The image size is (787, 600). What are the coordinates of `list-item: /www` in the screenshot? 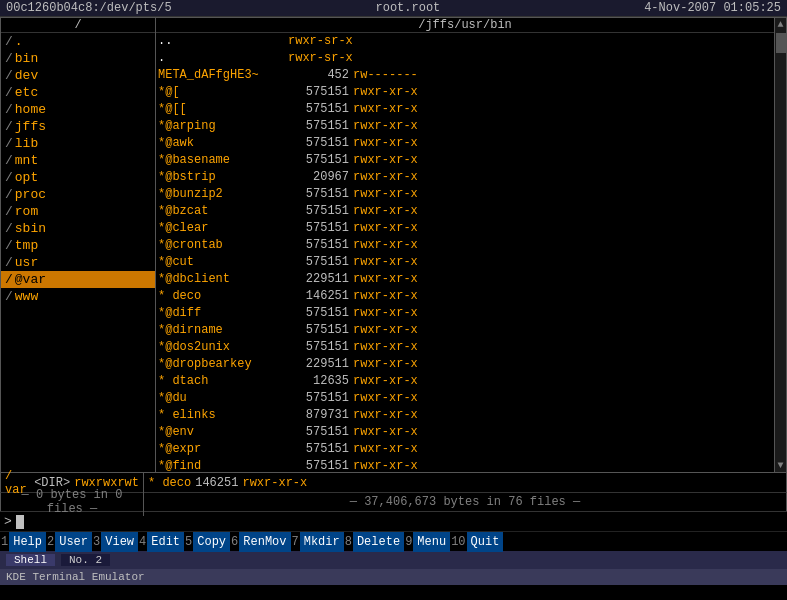 It's located at (78, 296).